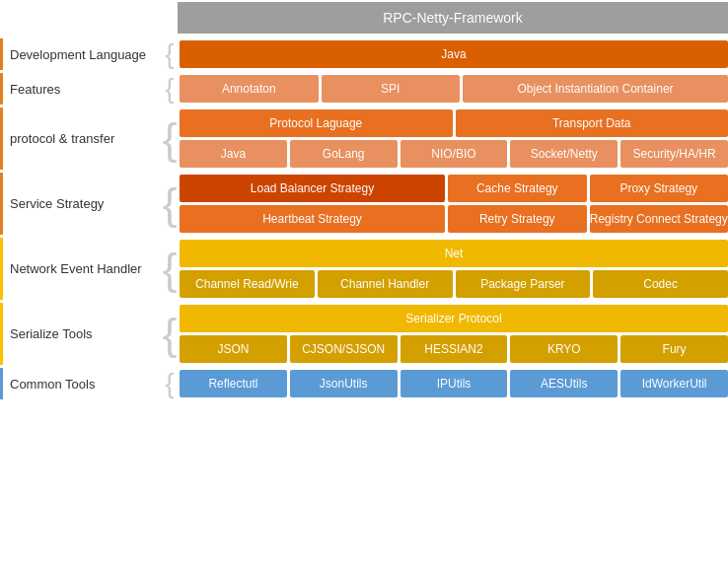  What do you see at coordinates (57, 203) in the screenshot?
I see `section-label-text-service-strategy: Service Strategy` at bounding box center [57, 203].